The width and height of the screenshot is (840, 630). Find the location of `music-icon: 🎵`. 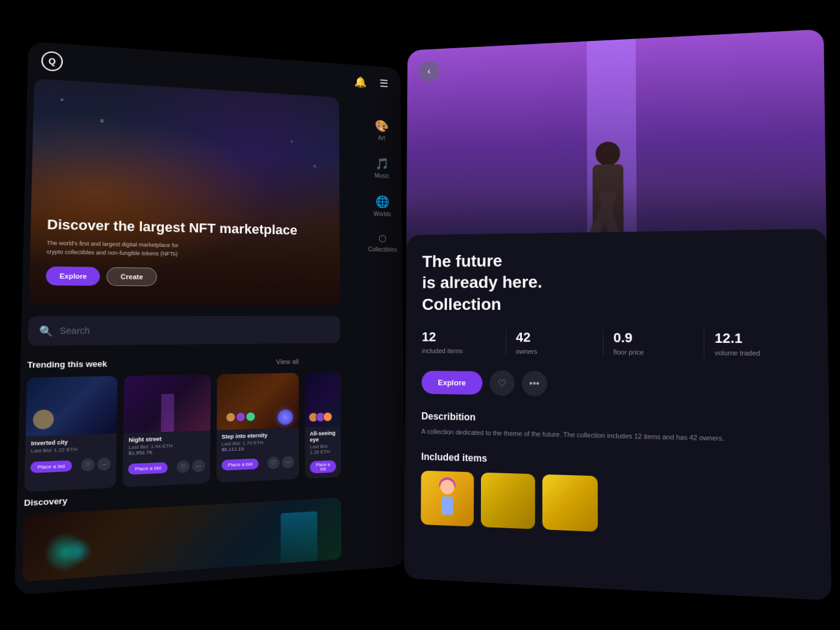

music-icon: 🎵 is located at coordinates (382, 163).